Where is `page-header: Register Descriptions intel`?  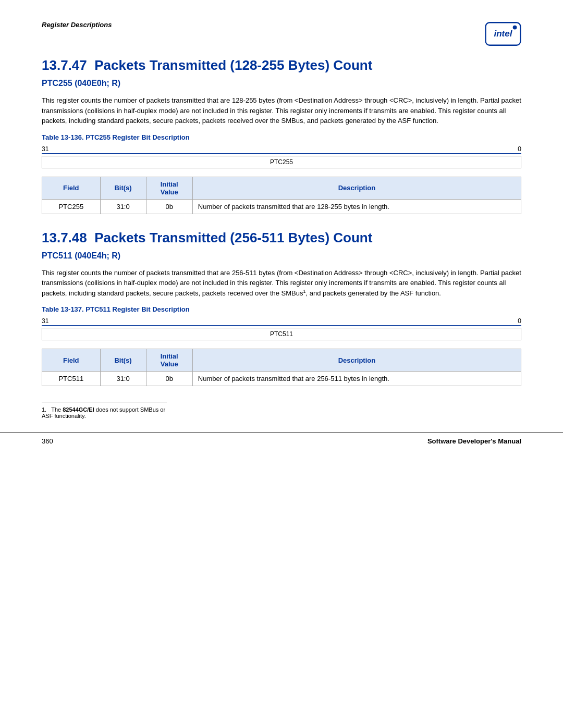 page-header: Register Descriptions intel is located at coordinates (282, 34).